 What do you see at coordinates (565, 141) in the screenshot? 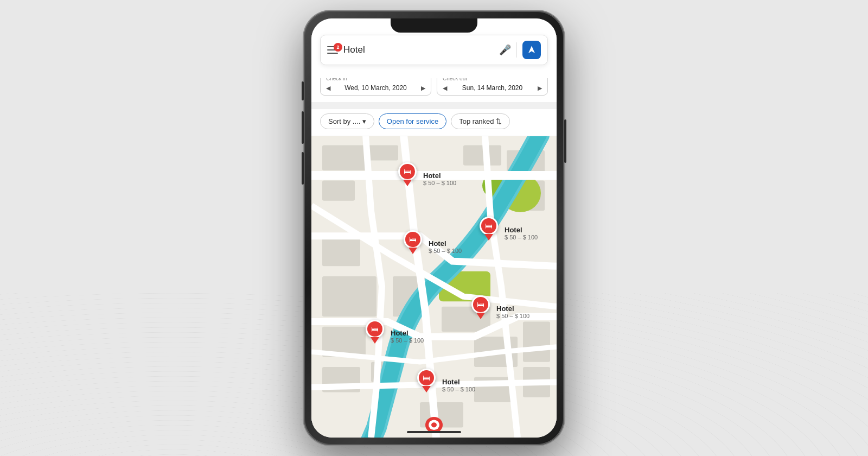
I see `power-button` at bounding box center [565, 141].